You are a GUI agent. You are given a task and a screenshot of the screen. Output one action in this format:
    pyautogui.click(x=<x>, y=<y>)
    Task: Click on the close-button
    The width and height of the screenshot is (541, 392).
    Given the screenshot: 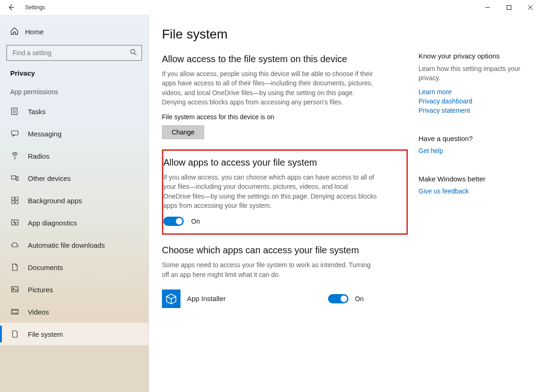 What is the action you would take?
    pyautogui.click(x=530, y=7)
    